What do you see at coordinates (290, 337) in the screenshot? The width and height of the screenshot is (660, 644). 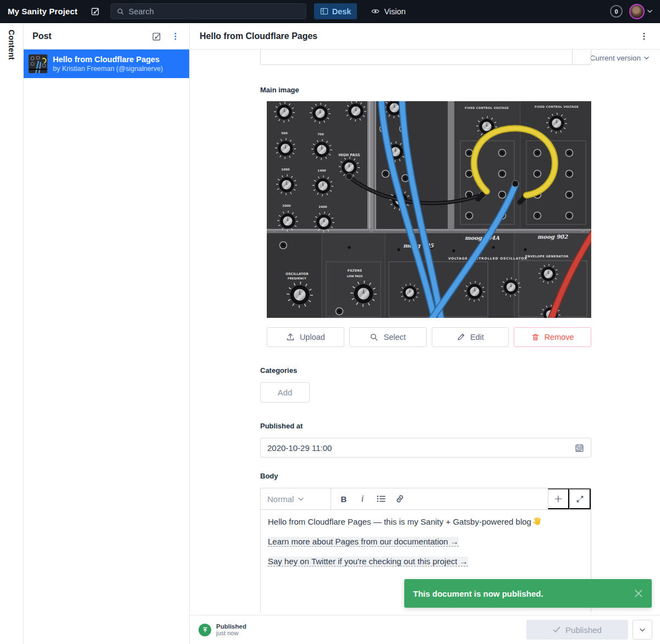 I see `upload-icon` at bounding box center [290, 337].